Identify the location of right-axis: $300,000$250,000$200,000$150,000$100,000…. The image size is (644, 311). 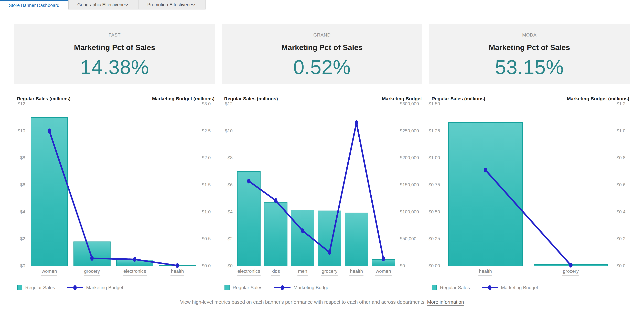
(410, 185).